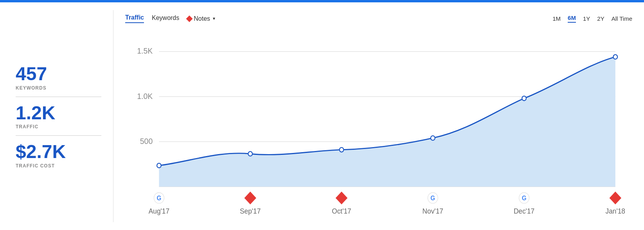 The height and width of the screenshot is (230, 644). Describe the element at coordinates (59, 88) in the screenshot. I see `keywords-label: KEYWORDS` at that location.